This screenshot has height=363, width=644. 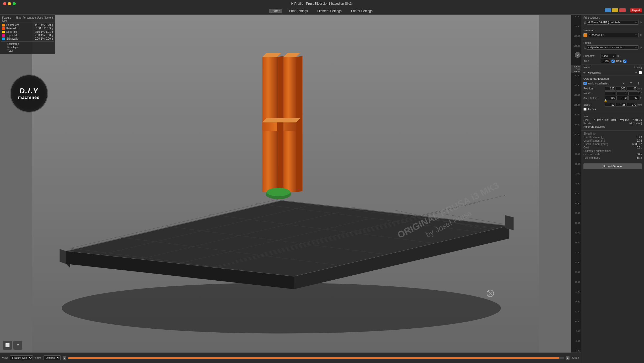 What do you see at coordinates (613, 73) in the screenshot?
I see `object-item-hprofile: 👁 H Profile.stl ✏` at bounding box center [613, 73].